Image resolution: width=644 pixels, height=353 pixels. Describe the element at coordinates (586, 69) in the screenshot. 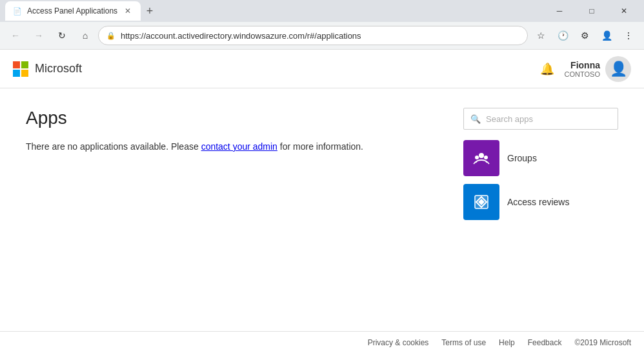

I see `header-right: 🔔 Fionna CONTOSO 👤` at that location.